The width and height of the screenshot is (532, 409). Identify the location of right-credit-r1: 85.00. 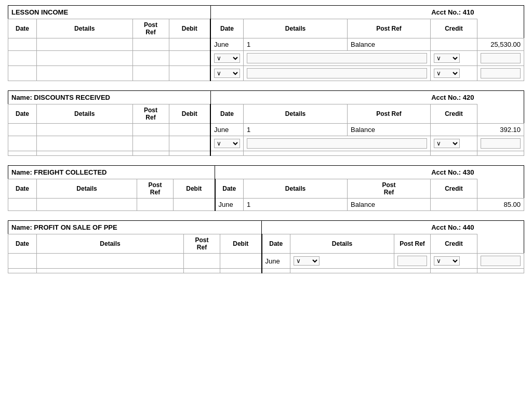
(501, 205).